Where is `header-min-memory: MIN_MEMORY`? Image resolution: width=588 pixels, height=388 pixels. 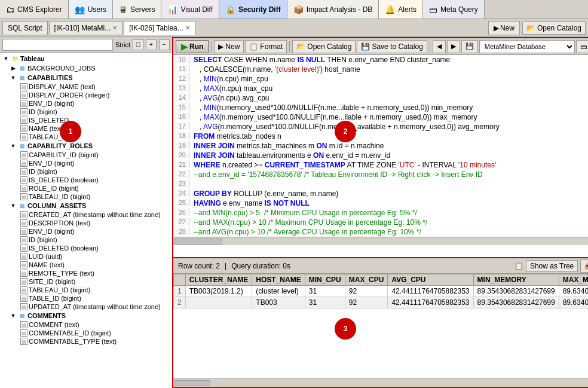
header-min-memory: MIN_MEMORY is located at coordinates (516, 280).